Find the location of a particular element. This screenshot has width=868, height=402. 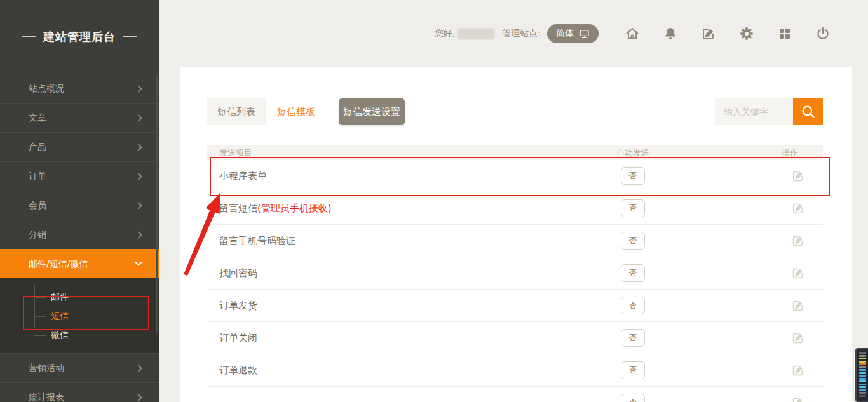

sidebar-menu-item: 站点概况 is located at coordinates (79, 88).